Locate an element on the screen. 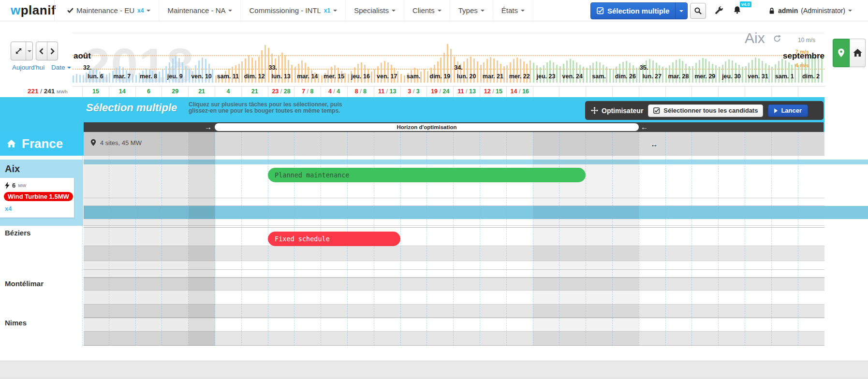  app-logo: wplanif is located at coordinates (33, 11).